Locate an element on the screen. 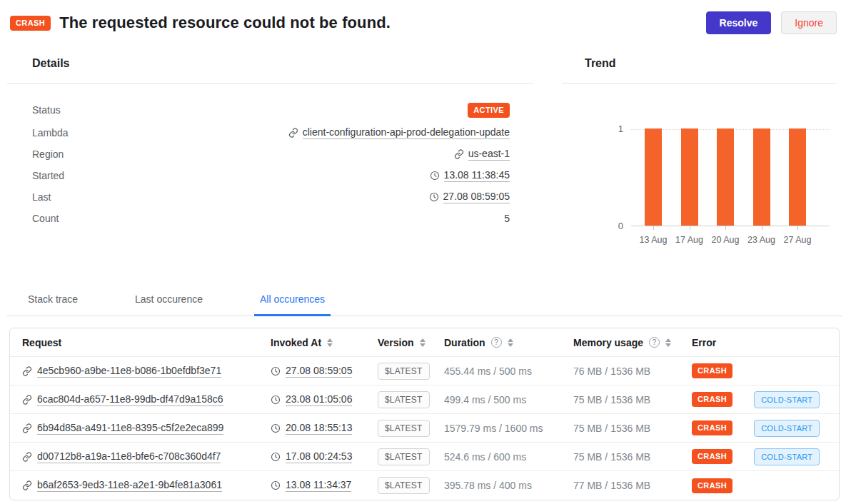  table-row: b6af2653-9ed3-11e8-a2e1-9b4fe81a3061 13.… is located at coordinates (424, 485).